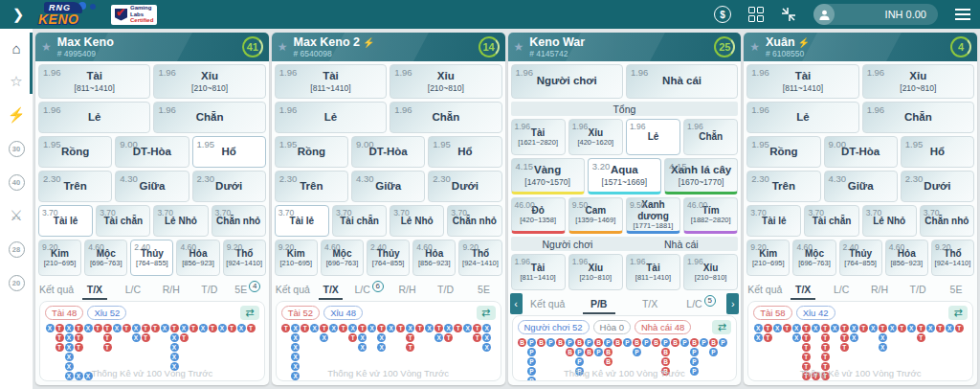 This screenshot has width=980, height=389. What do you see at coordinates (701, 304) in the screenshot?
I see `tab-l-c: L/C5` at bounding box center [701, 304].